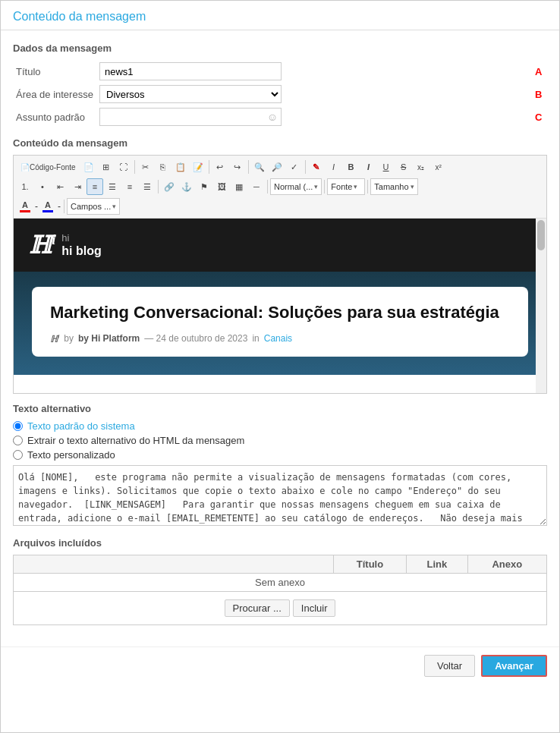  What do you see at coordinates (314, 71) in the screenshot?
I see `titulo-input-cell` at bounding box center [314, 71].